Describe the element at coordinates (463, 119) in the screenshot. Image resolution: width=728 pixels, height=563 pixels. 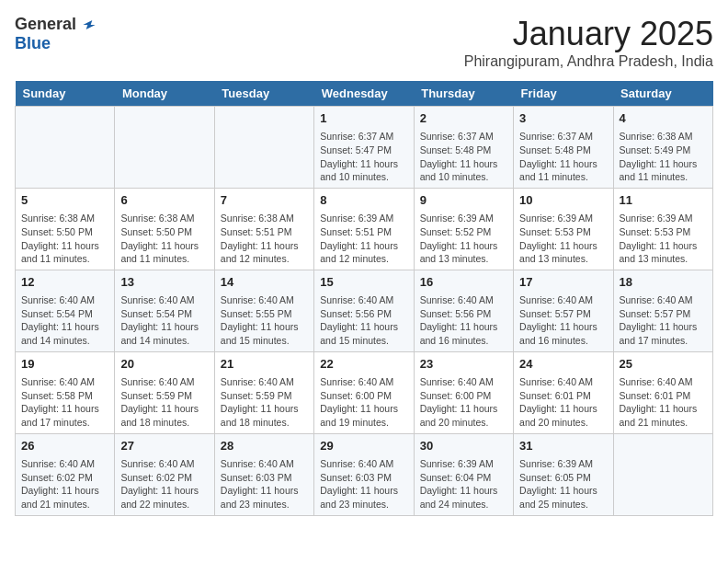
I see `day-number: 2` at that location.